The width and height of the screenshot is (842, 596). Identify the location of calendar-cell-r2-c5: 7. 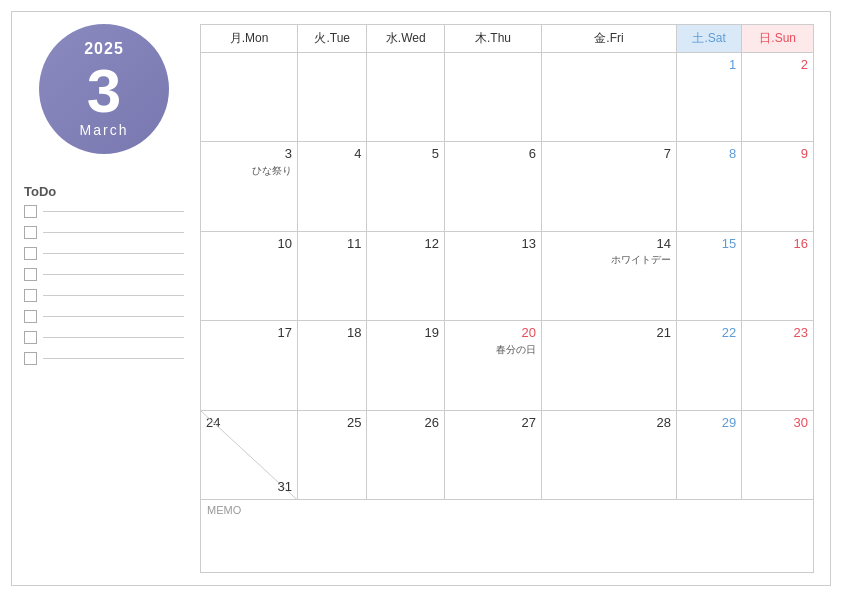
(610, 187).